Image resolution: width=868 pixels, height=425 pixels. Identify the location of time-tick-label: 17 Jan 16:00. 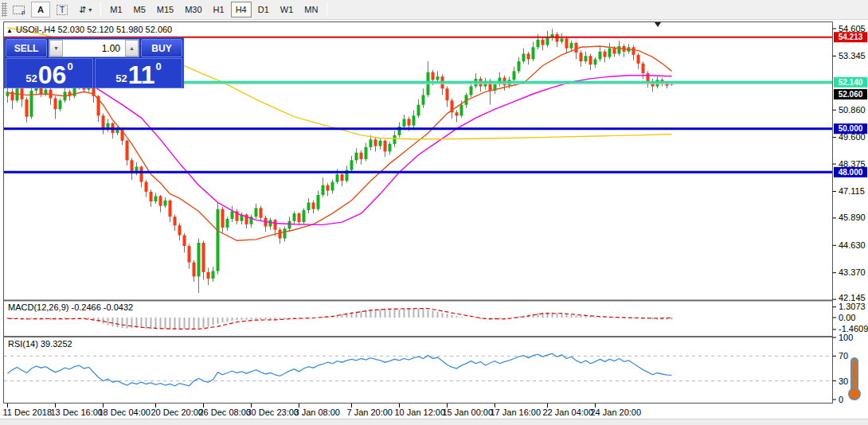
(516, 412).